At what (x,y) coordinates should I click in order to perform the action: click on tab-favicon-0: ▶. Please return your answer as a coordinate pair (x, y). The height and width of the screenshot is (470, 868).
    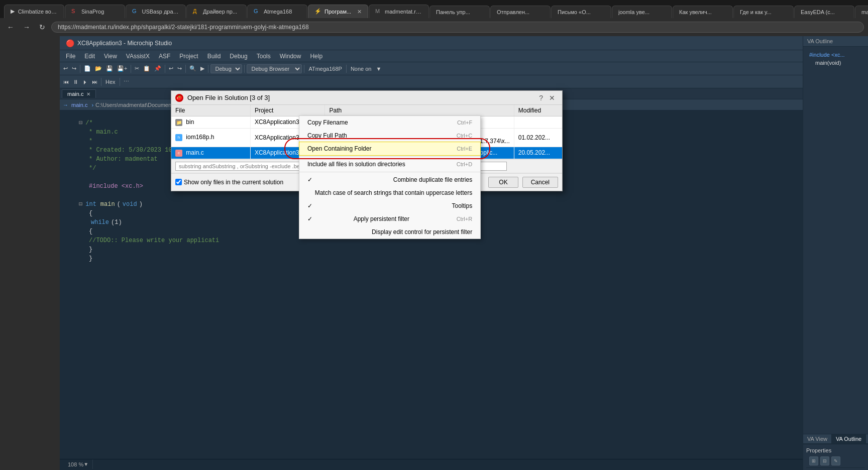
    Looking at the image, I should click on (13, 12).